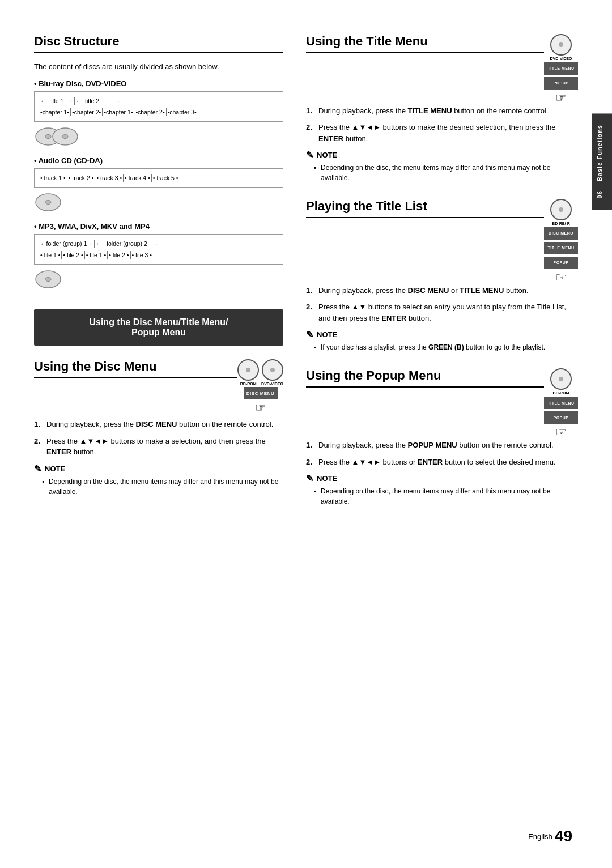 The width and height of the screenshot is (612, 868). What do you see at coordinates (442, 404) in the screenshot?
I see `popup-menu-header: Using the Popup Menu BD-ROM TITLE MENU P…` at bounding box center [442, 404].